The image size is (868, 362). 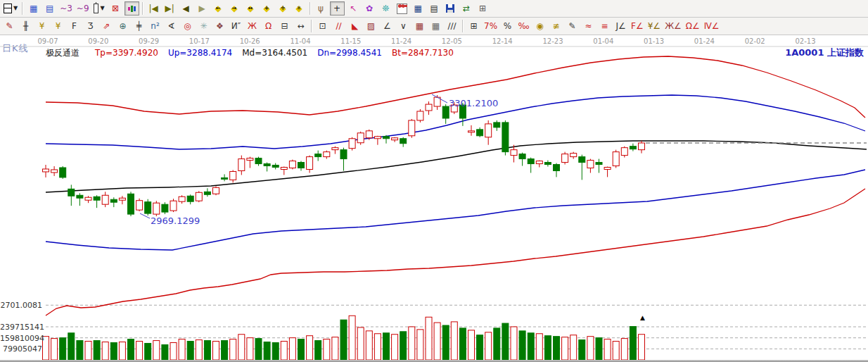 I want to click on save-icon, so click(x=450, y=8).